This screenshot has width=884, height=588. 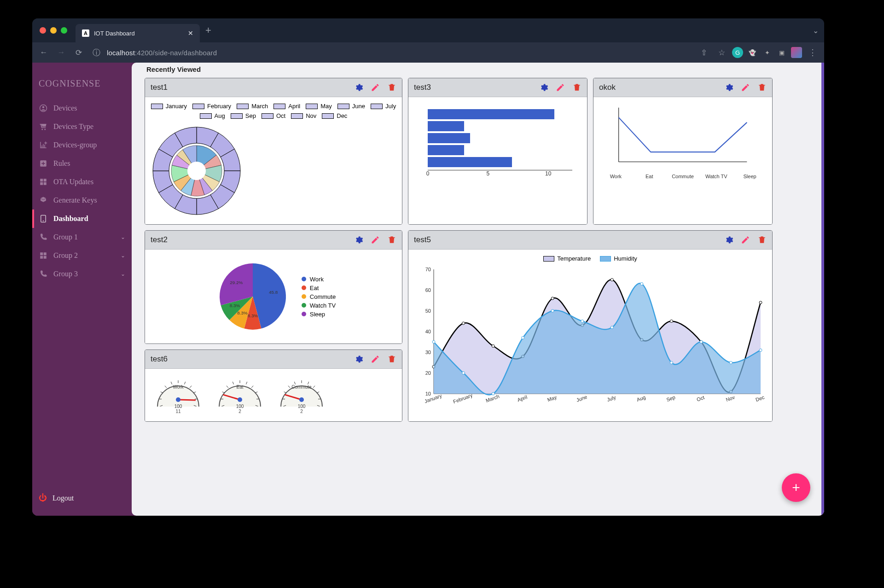 I want to click on axis-label: Sleep, so click(x=750, y=176).